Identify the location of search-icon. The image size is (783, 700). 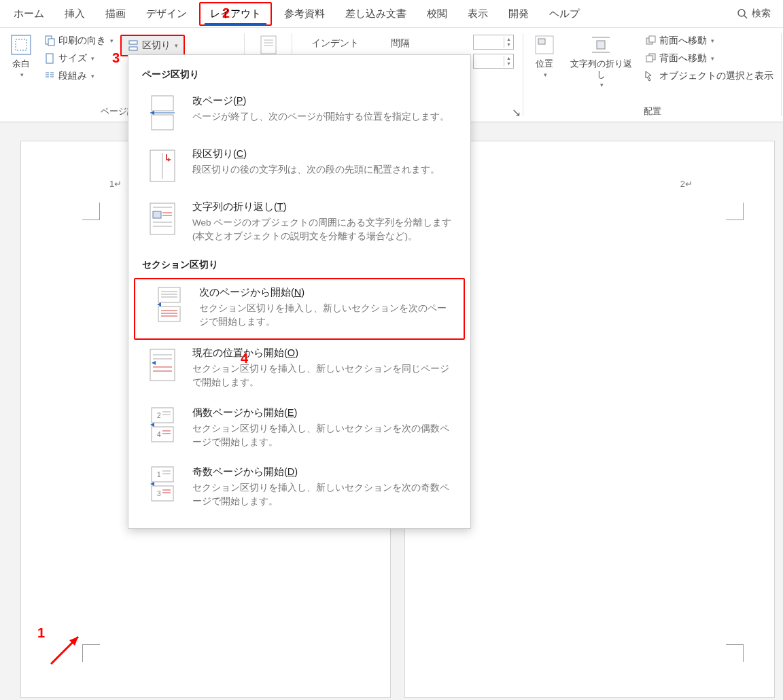
(742, 14).